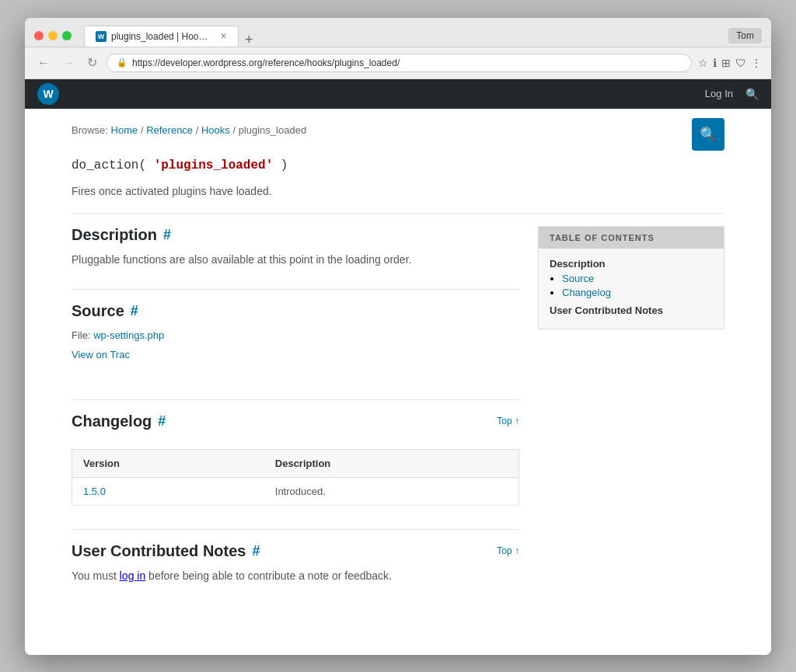 The height and width of the screenshot is (672, 796). I want to click on table-row: 1.5.0 Introduced., so click(295, 491).